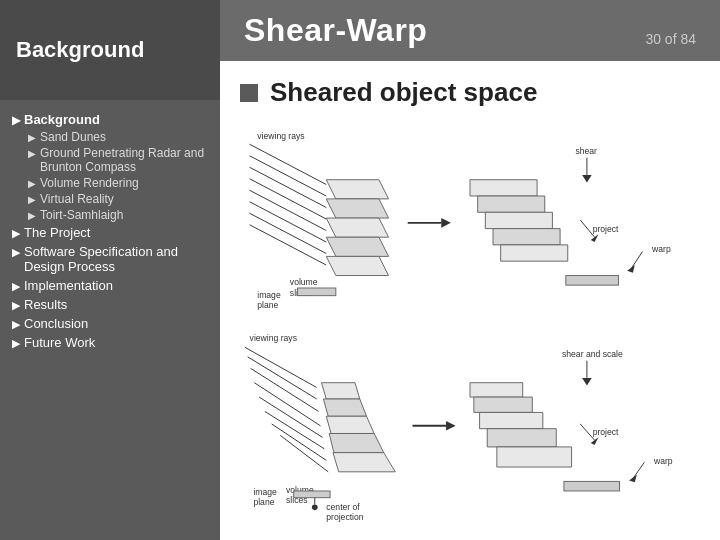 The width and height of the screenshot is (720, 540). What do you see at coordinates (60, 342) in the screenshot?
I see `nav-label: Future Work` at bounding box center [60, 342].